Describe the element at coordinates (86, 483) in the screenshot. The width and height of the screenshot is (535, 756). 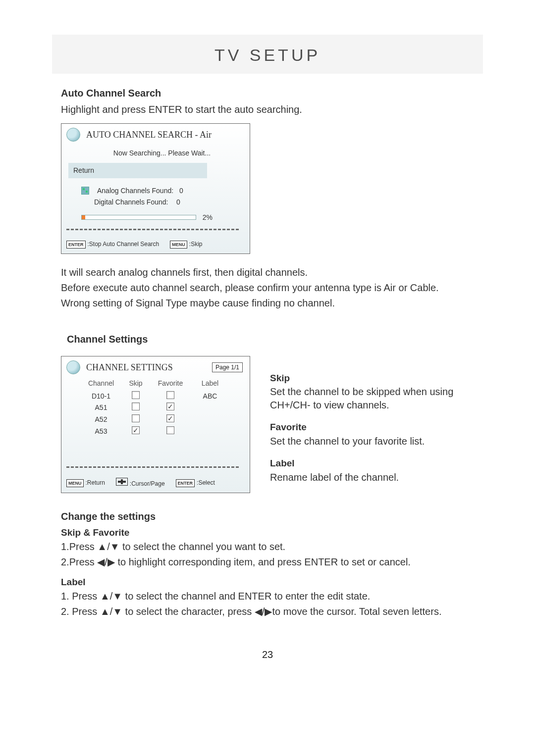
I see `hint-return: MENU:Return` at that location.